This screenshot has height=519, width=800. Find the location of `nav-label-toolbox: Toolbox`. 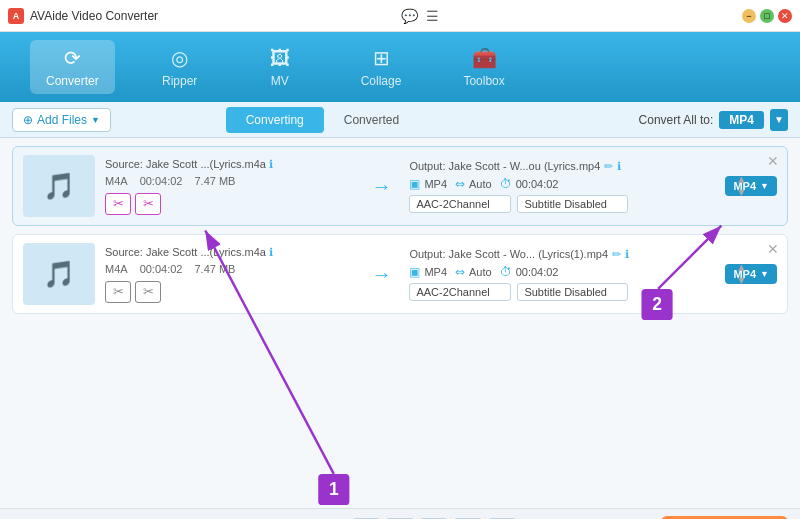

nav-label-toolbox: Toolbox is located at coordinates (484, 81).